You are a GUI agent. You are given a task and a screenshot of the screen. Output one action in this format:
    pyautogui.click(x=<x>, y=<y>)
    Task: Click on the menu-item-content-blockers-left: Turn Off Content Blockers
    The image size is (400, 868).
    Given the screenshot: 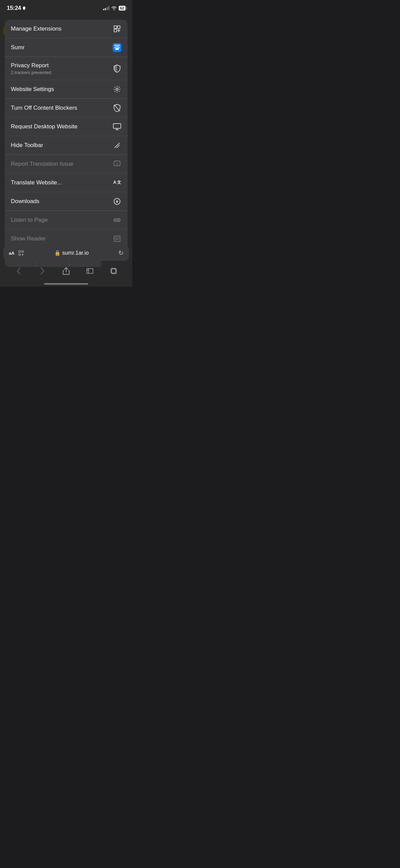 What is the action you would take?
    pyautogui.click(x=44, y=108)
    